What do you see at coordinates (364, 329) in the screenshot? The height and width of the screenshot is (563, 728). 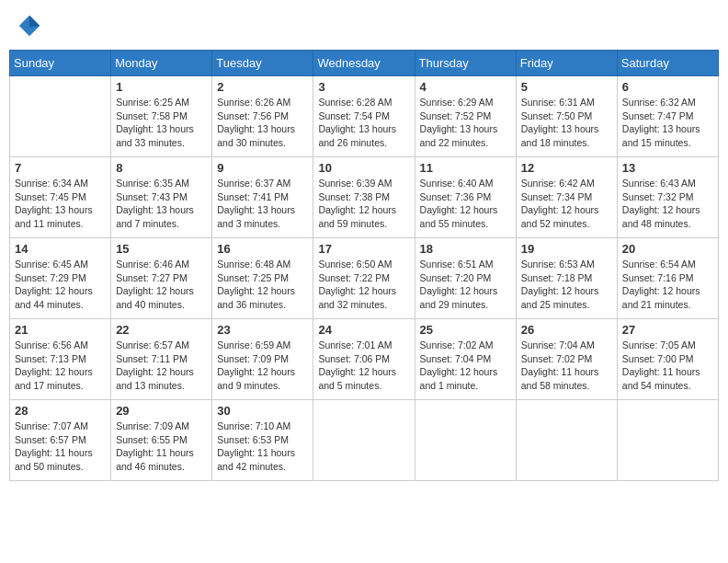 I see `day-number: 24` at bounding box center [364, 329].